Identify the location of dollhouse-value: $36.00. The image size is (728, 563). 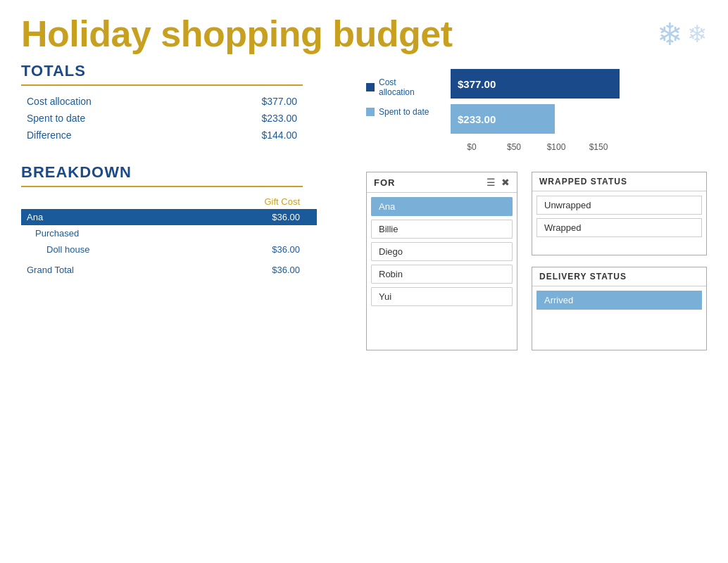
(268, 249).